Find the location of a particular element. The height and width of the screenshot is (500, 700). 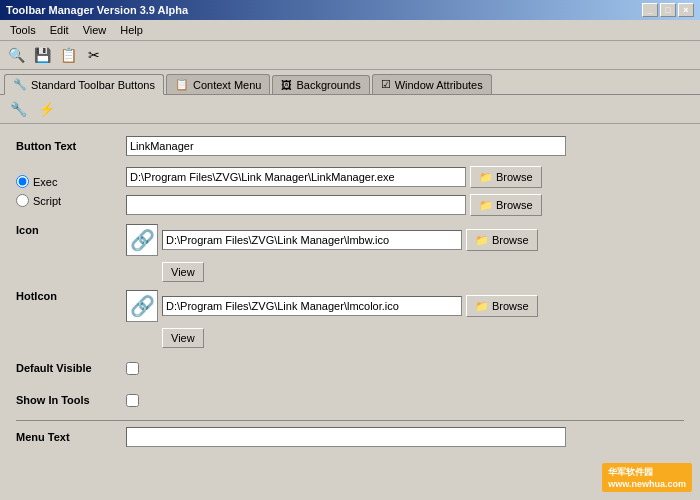

icon-browse-button: 📁 Browse is located at coordinates (502, 240).